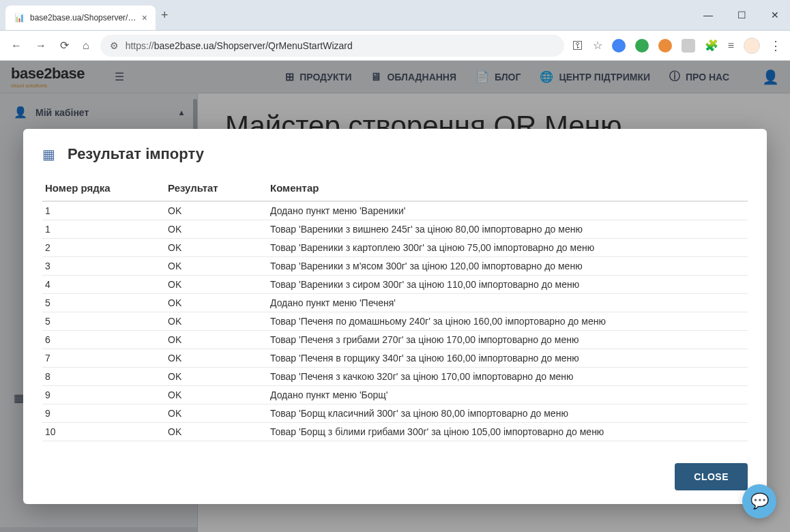 This screenshot has height=532, width=790. What do you see at coordinates (395, 413) in the screenshot?
I see `table-row: 9OKТовар 'Борщ класичний 300г' за ціною …` at bounding box center [395, 413].